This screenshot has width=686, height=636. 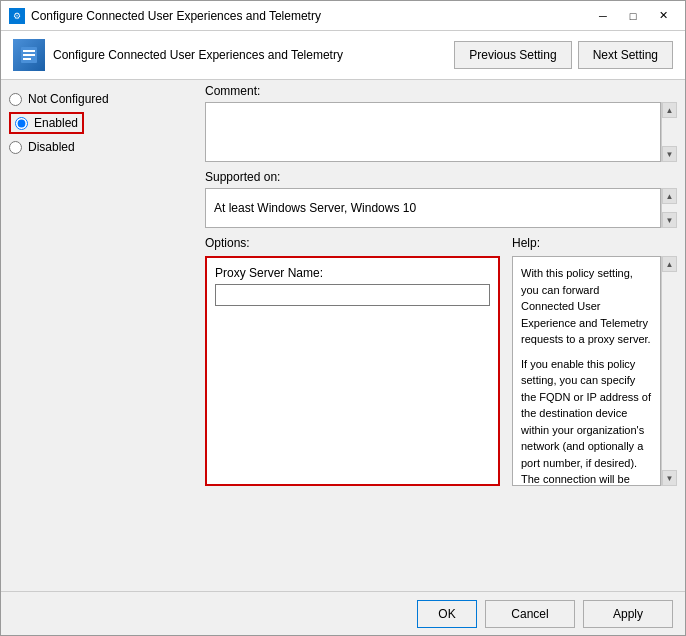 What do you see at coordinates (441, 208) in the screenshot?
I see `supported-area: At least Windows Server, Windows 10 ▲ ▼` at bounding box center [441, 208].